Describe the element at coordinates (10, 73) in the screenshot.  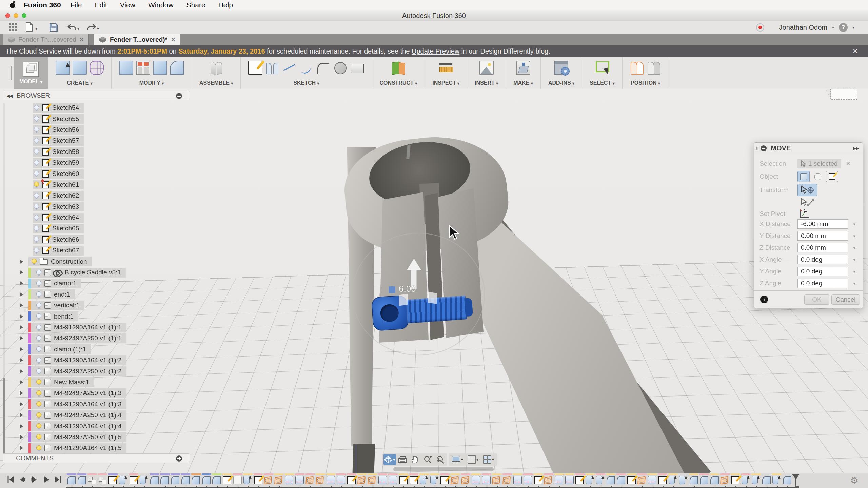
I see `toolbar-grip` at that location.